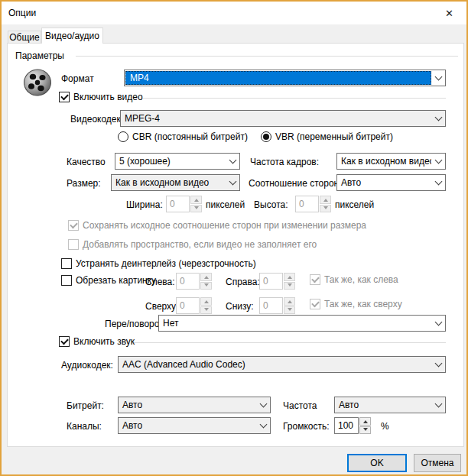  What do you see at coordinates (327, 137) in the screenshot?
I see `vbr-radio: VBR (переменный битрейт)` at bounding box center [327, 137].